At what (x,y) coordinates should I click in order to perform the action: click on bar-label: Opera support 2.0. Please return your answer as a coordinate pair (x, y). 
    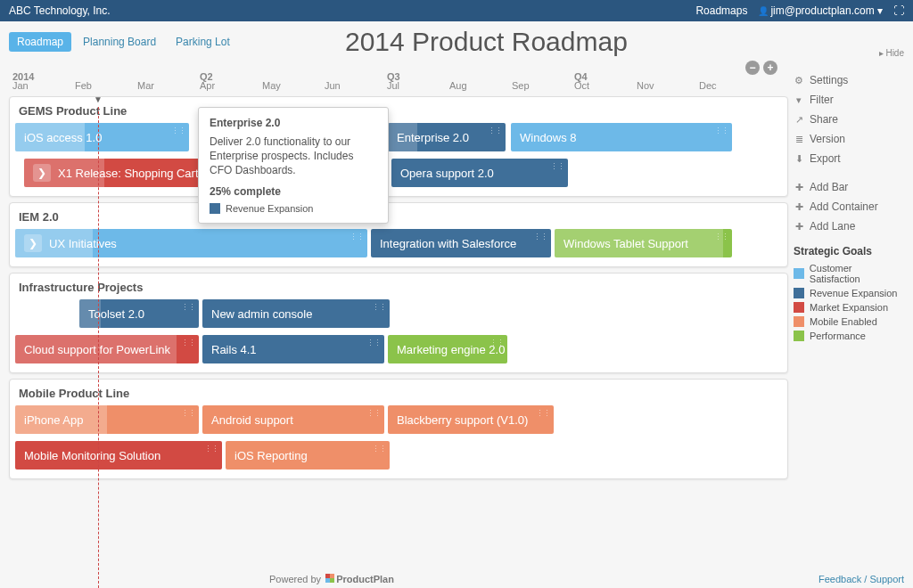
    Looking at the image, I should click on (448, 173).